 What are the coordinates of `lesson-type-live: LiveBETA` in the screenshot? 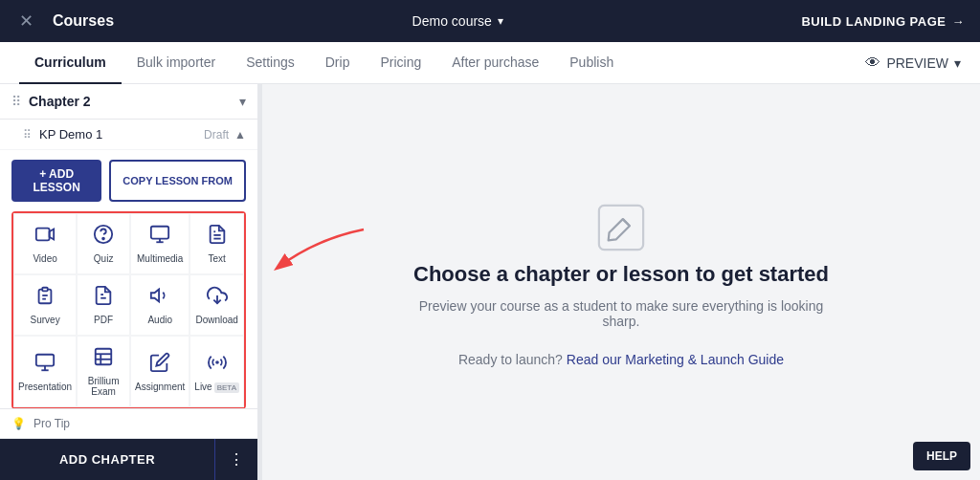 It's located at (216, 371).